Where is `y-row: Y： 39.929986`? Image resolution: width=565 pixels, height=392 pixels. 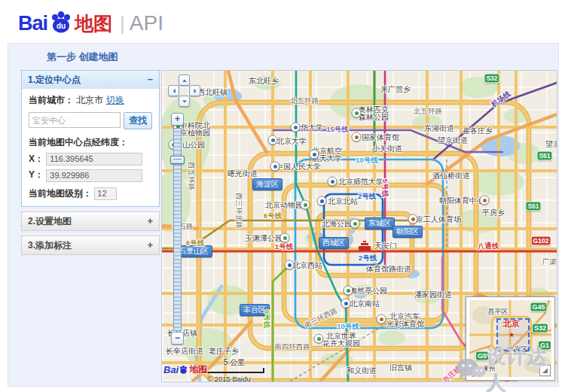 y-row: Y： 39.929986 is located at coordinates (90, 175).